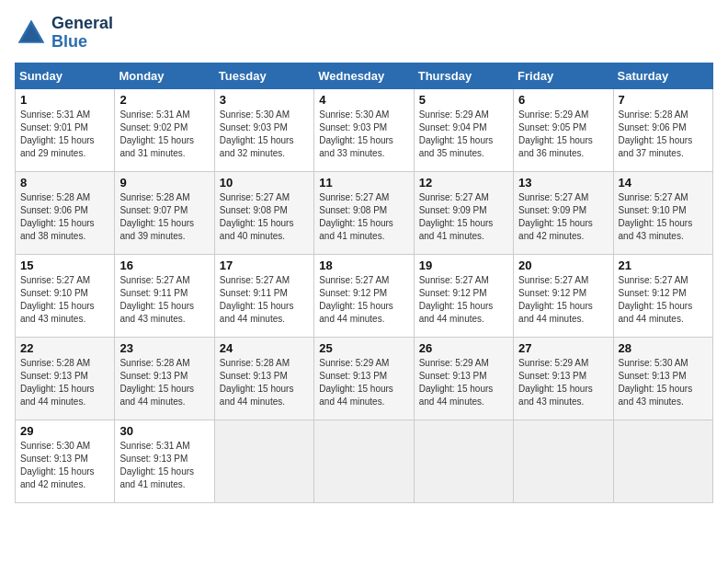 This screenshot has height=563, width=728. What do you see at coordinates (164, 348) in the screenshot?
I see `day-number: 23` at bounding box center [164, 348].